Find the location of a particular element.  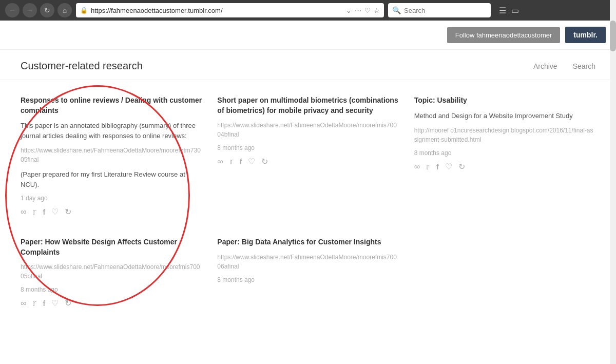

follow-button: Follow fahmeenaodettacustomer is located at coordinates (504, 35).